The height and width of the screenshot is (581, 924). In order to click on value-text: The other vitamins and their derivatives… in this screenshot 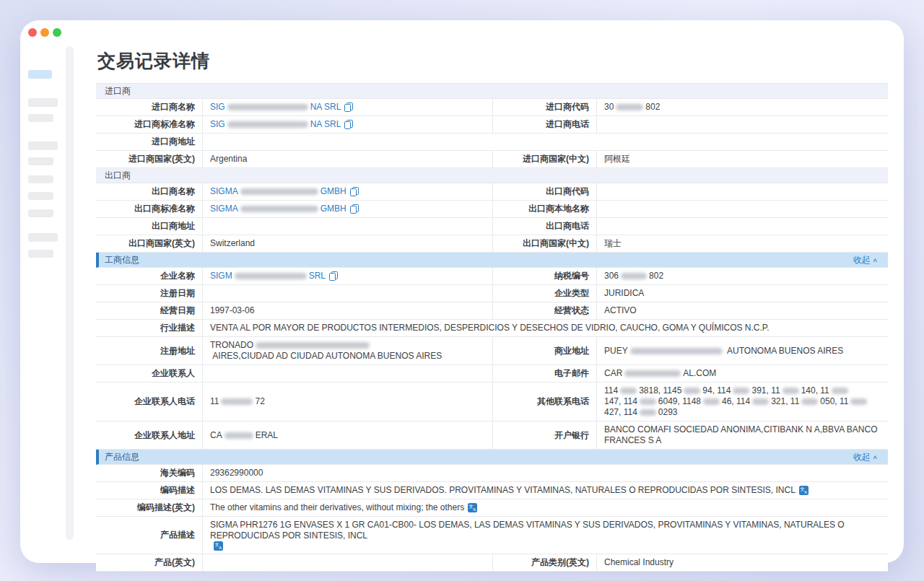, I will do `click(337, 508)`.